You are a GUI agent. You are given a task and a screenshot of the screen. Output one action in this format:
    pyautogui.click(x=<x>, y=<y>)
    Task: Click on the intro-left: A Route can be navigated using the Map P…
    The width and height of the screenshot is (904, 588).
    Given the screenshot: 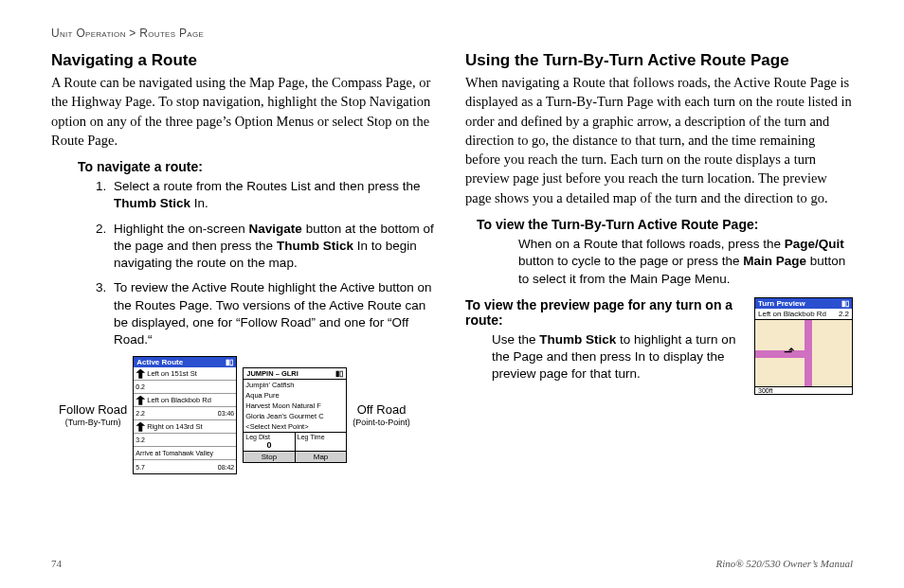 What is the action you would take?
    pyautogui.click(x=244, y=112)
    